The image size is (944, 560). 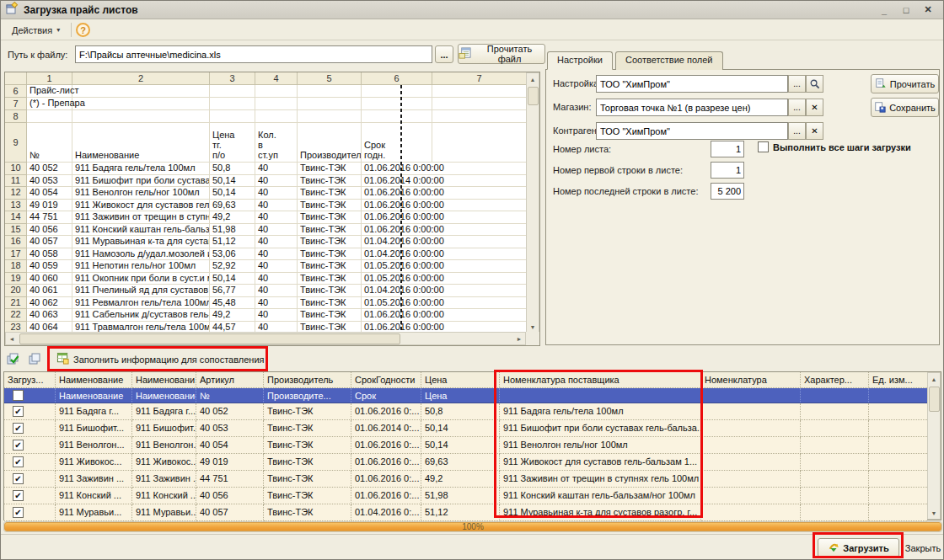 What do you see at coordinates (444, 54) in the screenshot?
I see `browse-file-button: ...` at bounding box center [444, 54].